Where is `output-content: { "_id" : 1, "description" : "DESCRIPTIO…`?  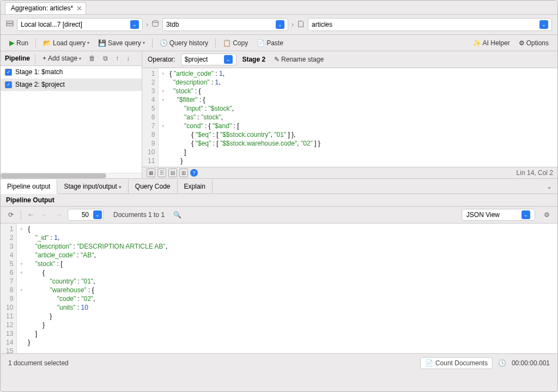 output-content: { "_id" : 1, "description" : "DESCRIPTIO… is located at coordinates (98, 288).